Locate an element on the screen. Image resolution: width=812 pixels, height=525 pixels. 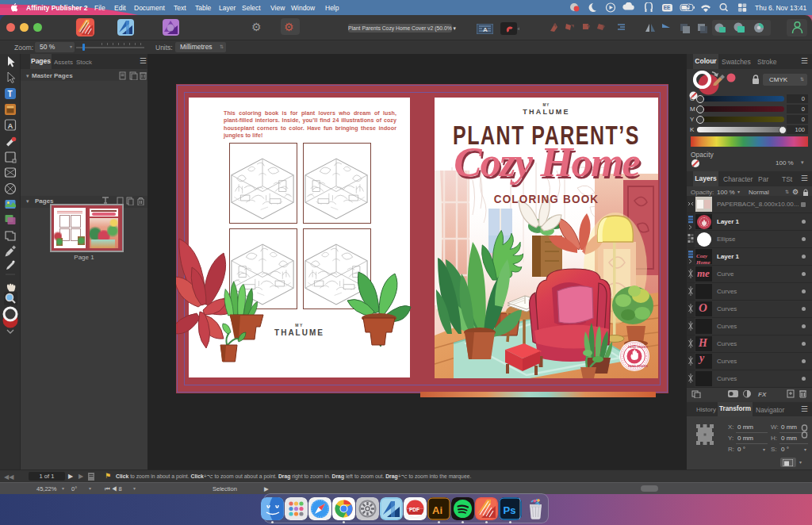
svg-text: T is located at coordinates (10, 94).